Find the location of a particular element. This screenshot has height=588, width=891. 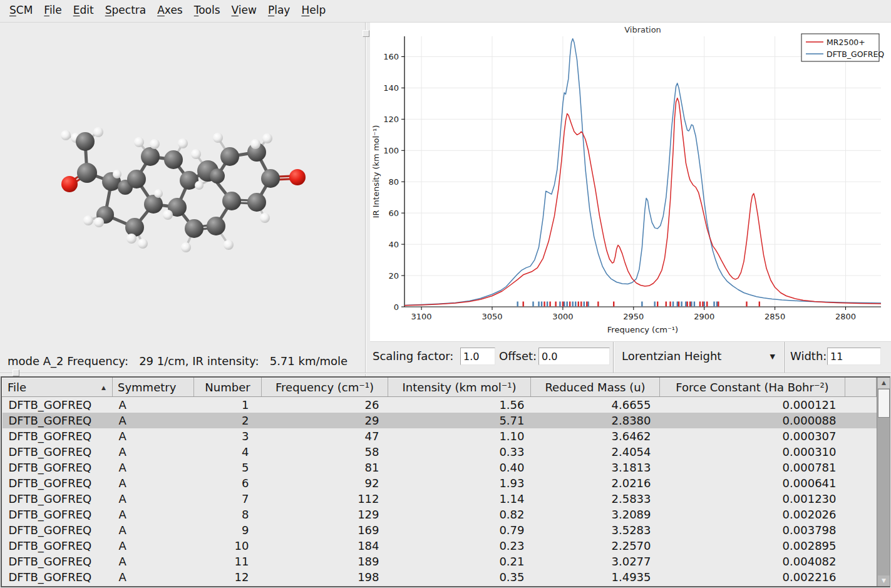

column-header-frequency: Frequency (cm⁻¹) is located at coordinates (325, 388).